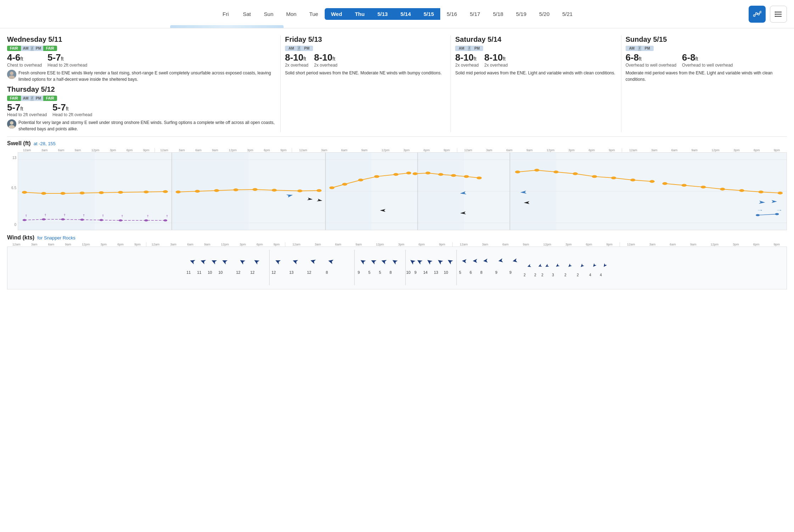  I want to click on wed-pm-label: PM, so click(38, 48).